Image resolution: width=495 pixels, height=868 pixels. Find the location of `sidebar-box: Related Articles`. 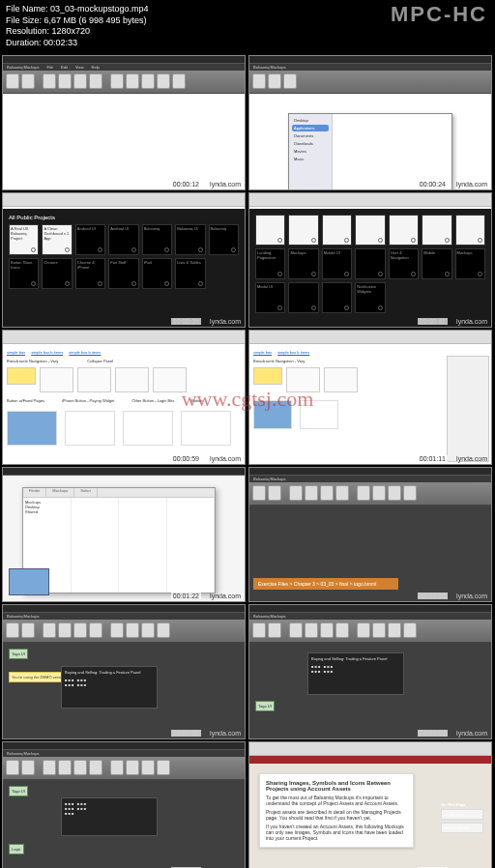

sidebar-box: Related Articles is located at coordinates (462, 827).